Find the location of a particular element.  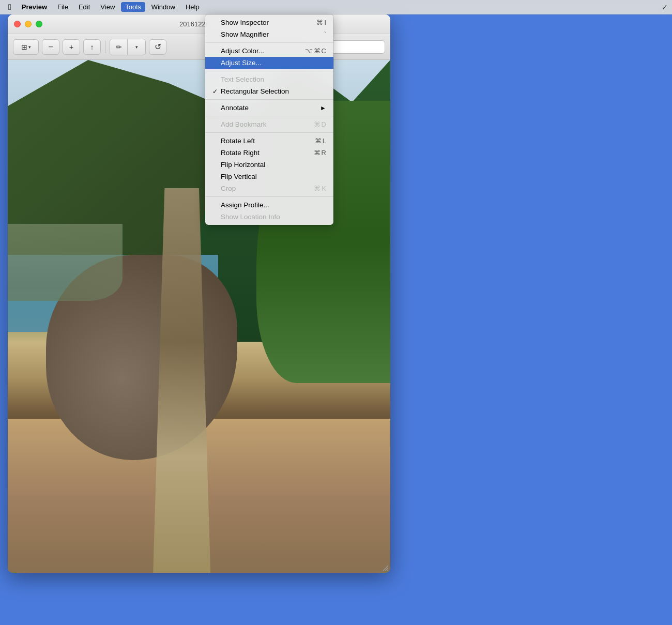

view-mode-icon: ⊞ is located at coordinates (24, 47).